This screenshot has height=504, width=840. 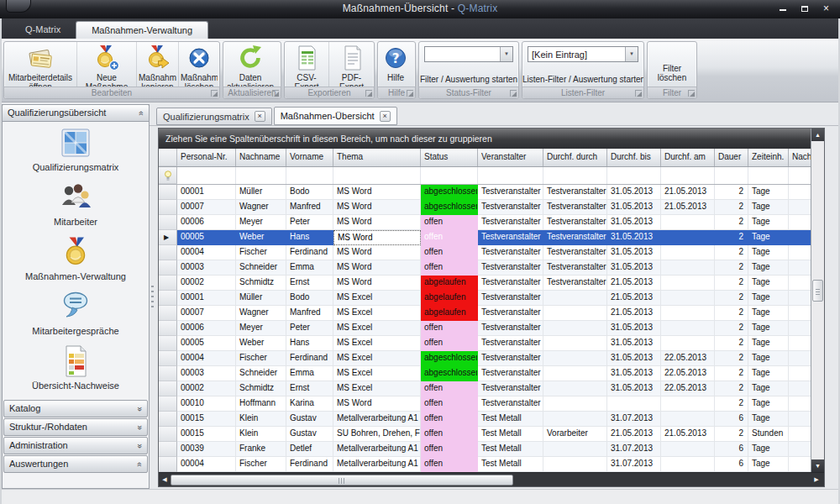 What do you see at coordinates (486, 313) in the screenshot?
I see `table-row: 00007WagnerManfredMS ExcelabgelaufenTest…` at bounding box center [486, 313].